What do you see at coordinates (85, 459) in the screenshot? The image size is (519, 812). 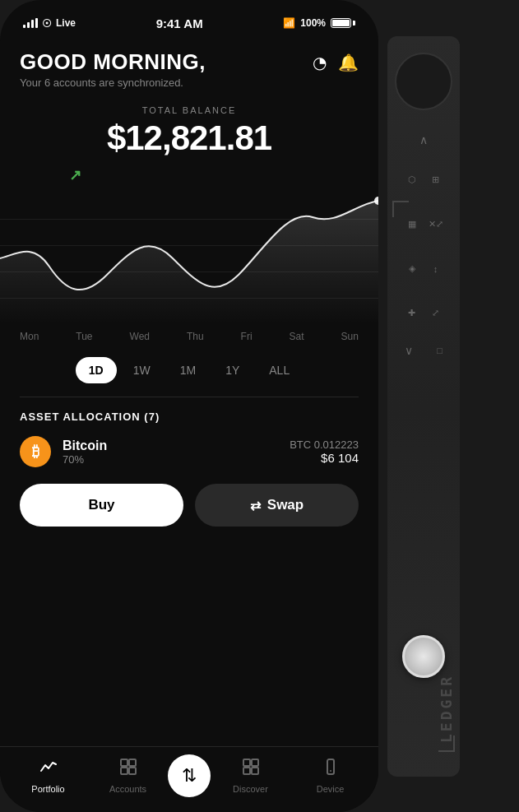 I see `asset-percentage: 70%` at bounding box center [85, 459].